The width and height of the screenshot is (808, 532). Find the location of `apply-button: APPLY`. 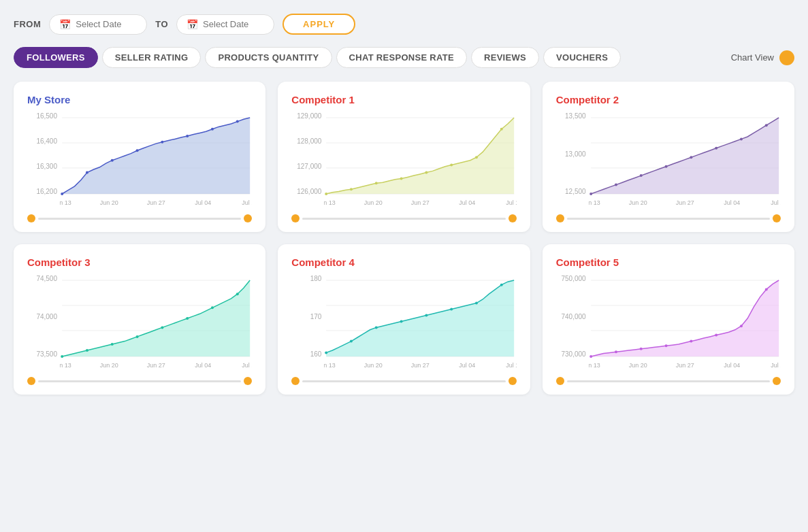

apply-button: APPLY is located at coordinates (319, 24).